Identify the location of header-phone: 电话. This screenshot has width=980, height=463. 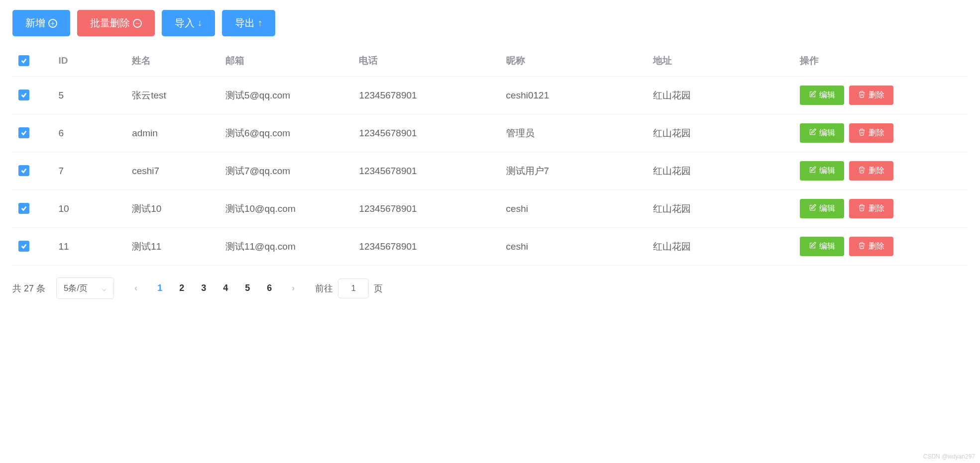
(426, 61).